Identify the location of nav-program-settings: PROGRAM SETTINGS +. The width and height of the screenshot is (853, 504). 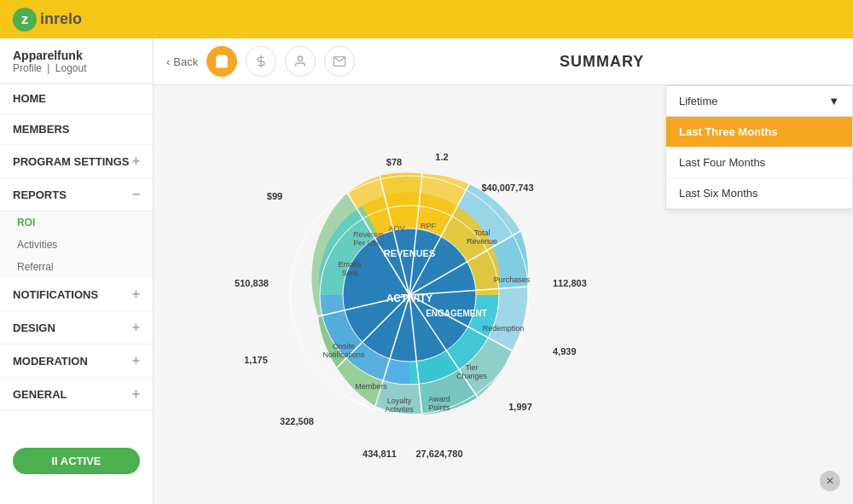
(77, 162).